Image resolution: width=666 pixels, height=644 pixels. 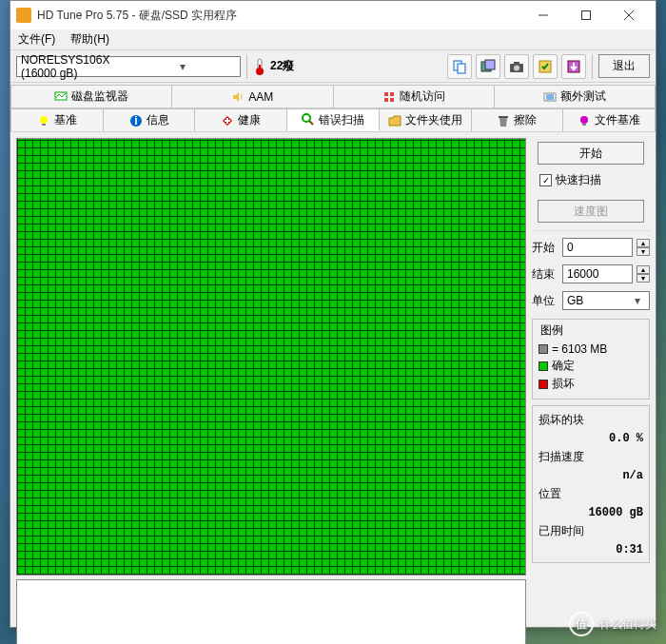 I want to click on folder-icon, so click(x=395, y=121).